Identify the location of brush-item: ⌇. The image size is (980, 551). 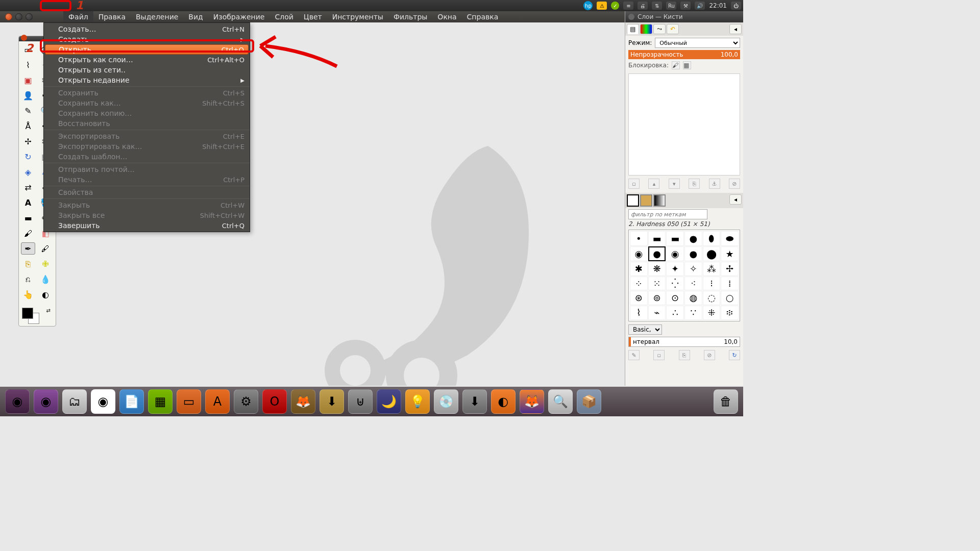
(639, 313).